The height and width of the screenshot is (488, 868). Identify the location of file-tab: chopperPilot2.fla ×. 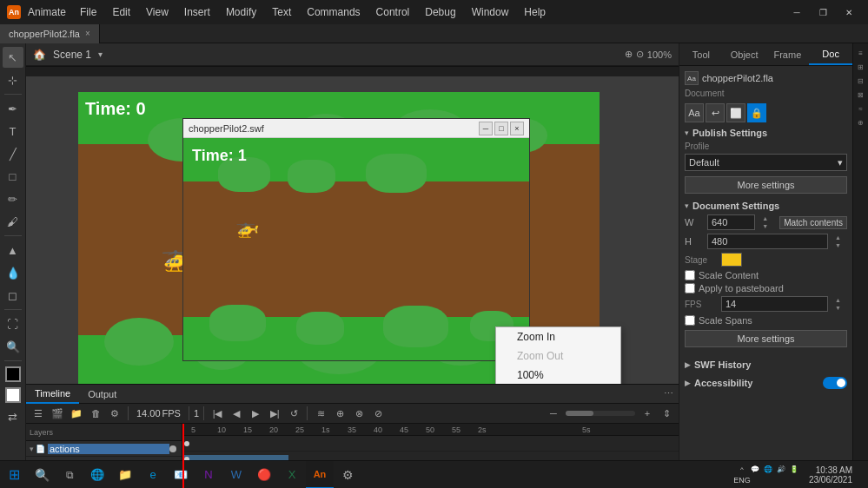
(50, 34).